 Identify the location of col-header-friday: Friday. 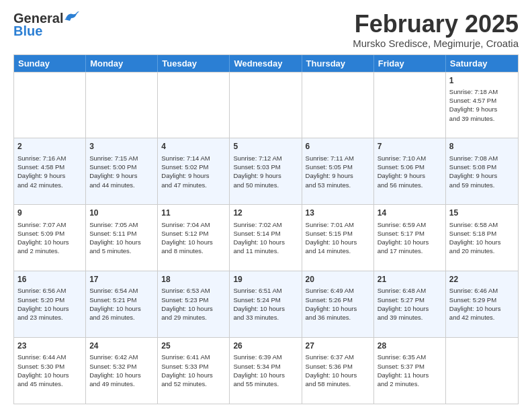
(410, 63).